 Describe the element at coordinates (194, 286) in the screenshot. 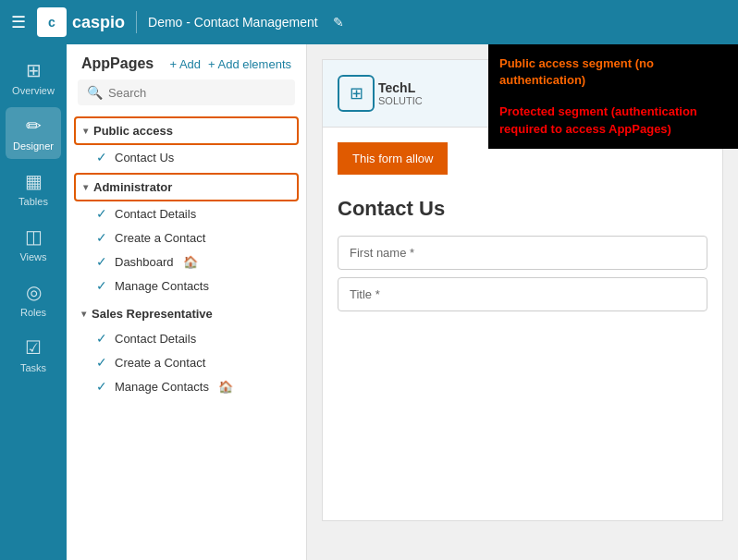

I see `page-item-manage-contacts-admin: ✓ Manage Contacts` at that location.